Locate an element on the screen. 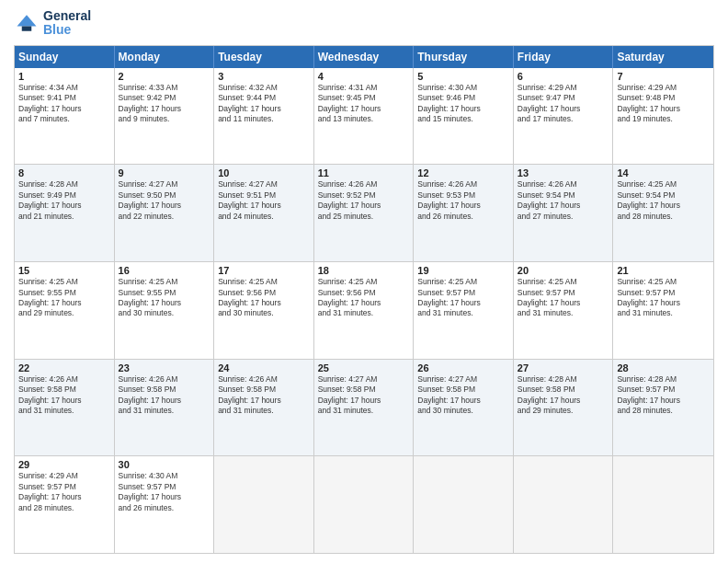 This screenshot has height=563, width=728. day-number: 21 is located at coordinates (664, 270).